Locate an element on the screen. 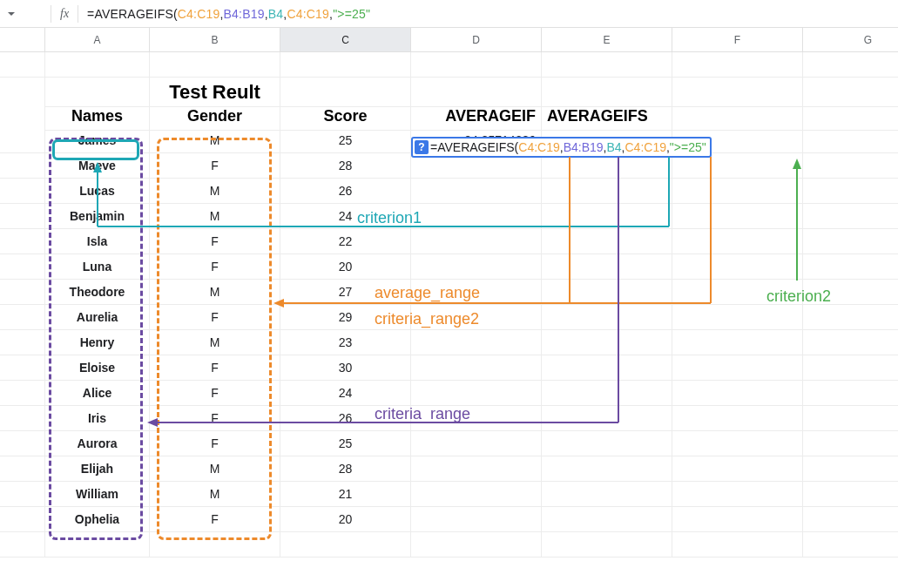  col-header: F is located at coordinates (738, 40).